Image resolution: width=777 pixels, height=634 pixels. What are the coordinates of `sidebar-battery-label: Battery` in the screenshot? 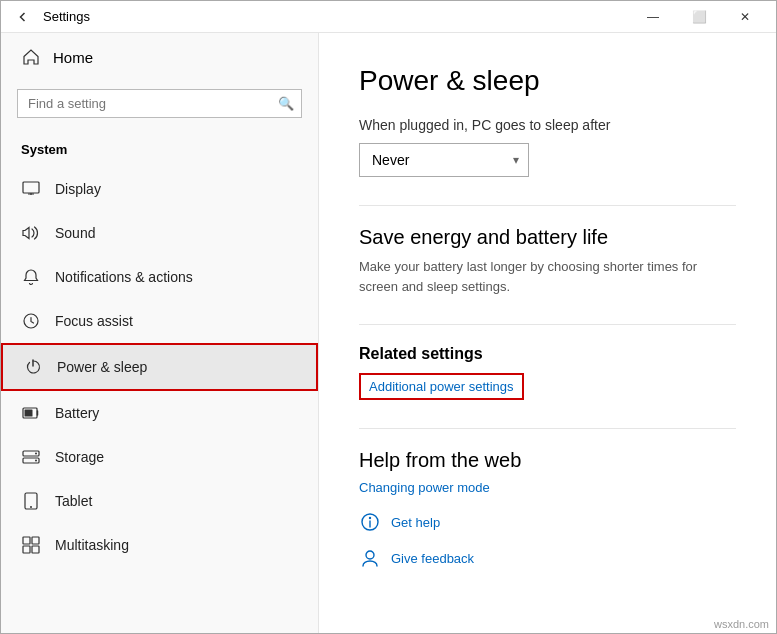 It's located at (77, 413).